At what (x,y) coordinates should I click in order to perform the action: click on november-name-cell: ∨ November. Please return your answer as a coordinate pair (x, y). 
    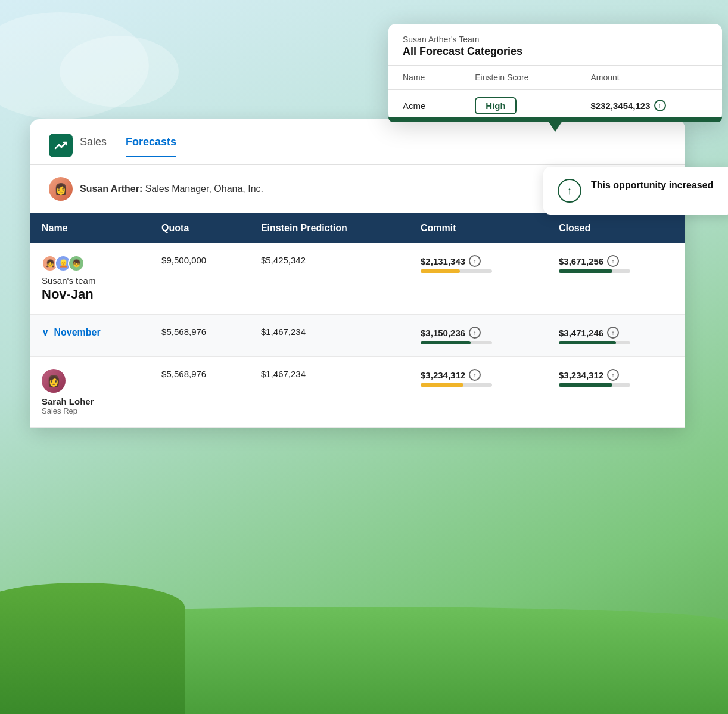
    Looking at the image, I should click on (89, 336).